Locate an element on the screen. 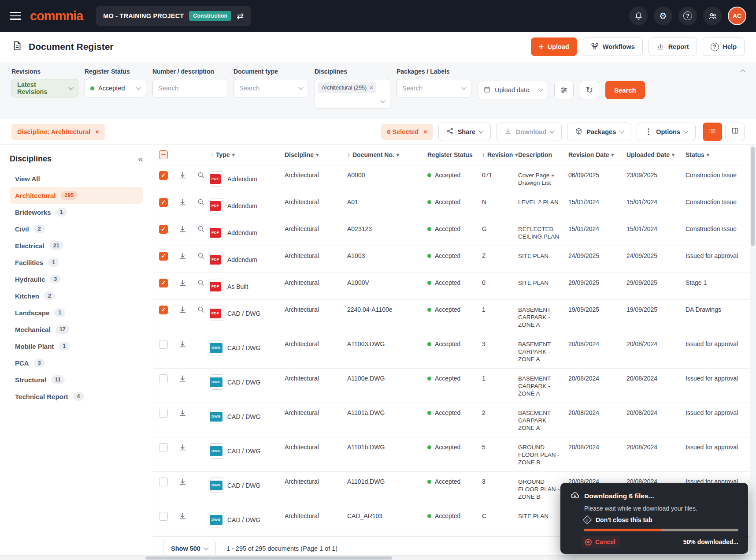 This screenshot has height=560, width=756. filter-sliders-button is located at coordinates (564, 90).